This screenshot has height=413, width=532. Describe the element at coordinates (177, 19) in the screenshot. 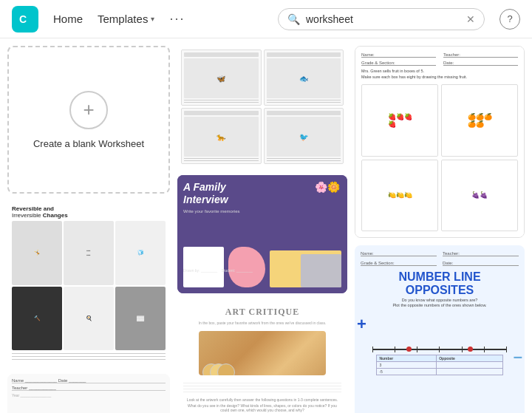

I see `nav-more-button: ···` at that location.